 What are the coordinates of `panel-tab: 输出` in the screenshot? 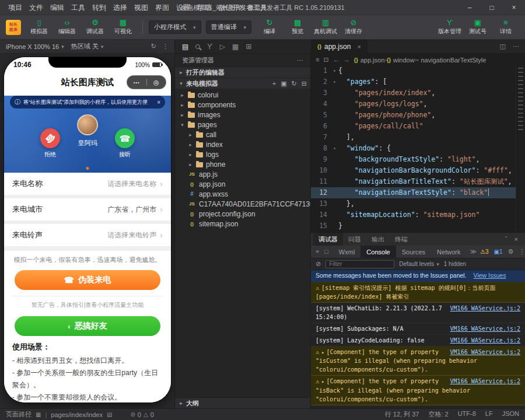 It's located at (378, 239).